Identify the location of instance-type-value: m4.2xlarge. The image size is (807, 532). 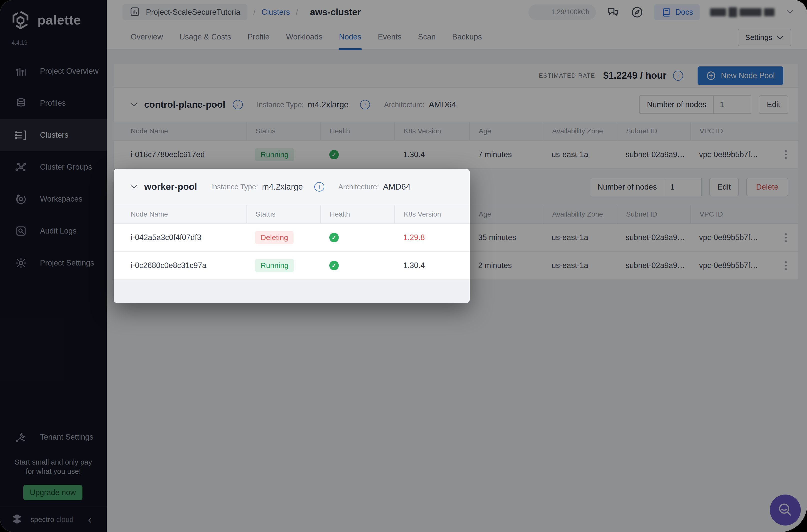
(282, 187).